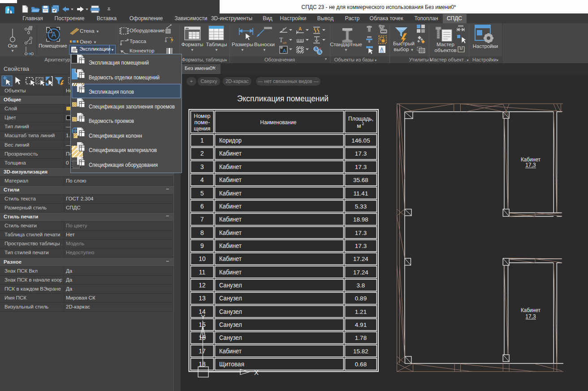  What do you see at coordinates (202, 325) in the screenshot?
I see `svg-text: 15` at bounding box center [202, 325].